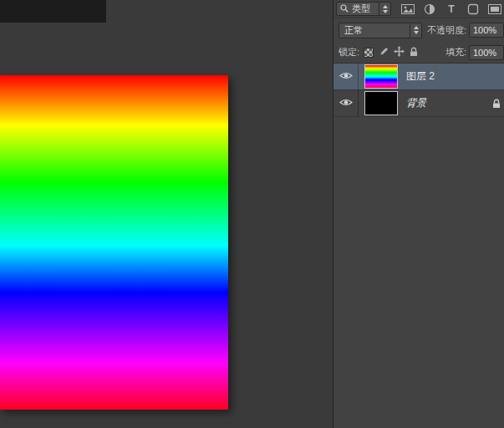 This screenshot has width=504, height=428. What do you see at coordinates (495, 9) in the screenshot?
I see `smart-object-filter-icon` at bounding box center [495, 9].